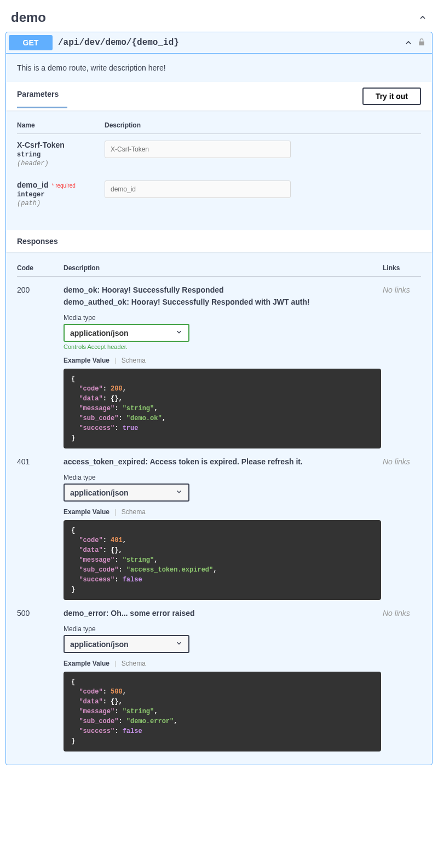  Describe the element at coordinates (219, 241) in the screenshot. I see `responses-header: Responses` at that location.